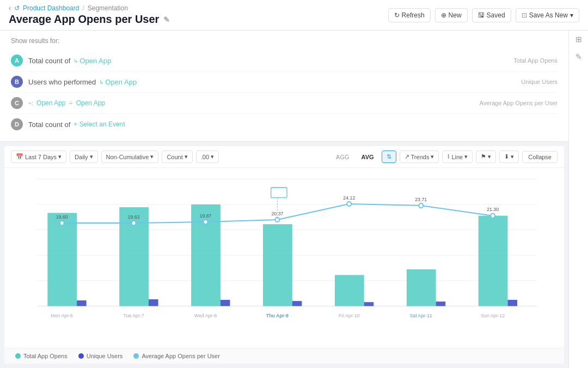  What do you see at coordinates (455, 15) in the screenshot?
I see `new-label: New` at bounding box center [455, 15].